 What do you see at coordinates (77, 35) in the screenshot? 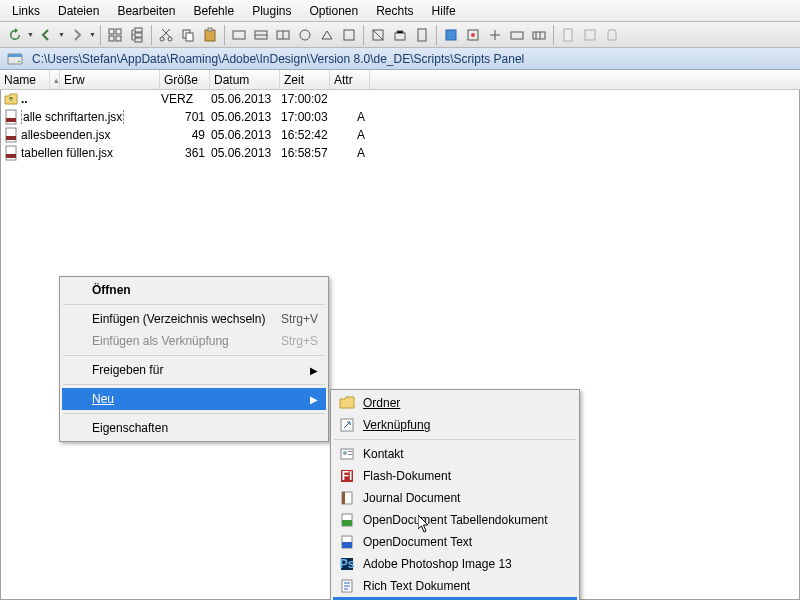
I see `forward-icon` at bounding box center [77, 35].